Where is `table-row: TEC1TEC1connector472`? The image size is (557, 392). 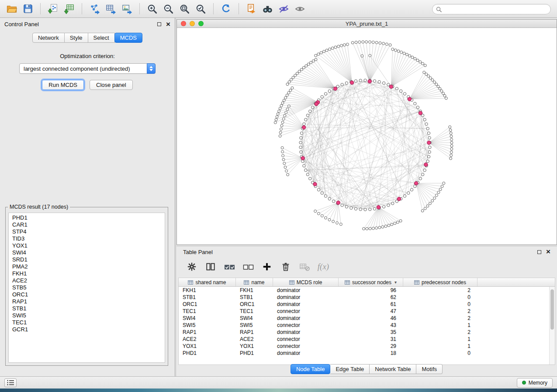
table-row: TEC1TEC1connector472 is located at coordinates (364, 311).